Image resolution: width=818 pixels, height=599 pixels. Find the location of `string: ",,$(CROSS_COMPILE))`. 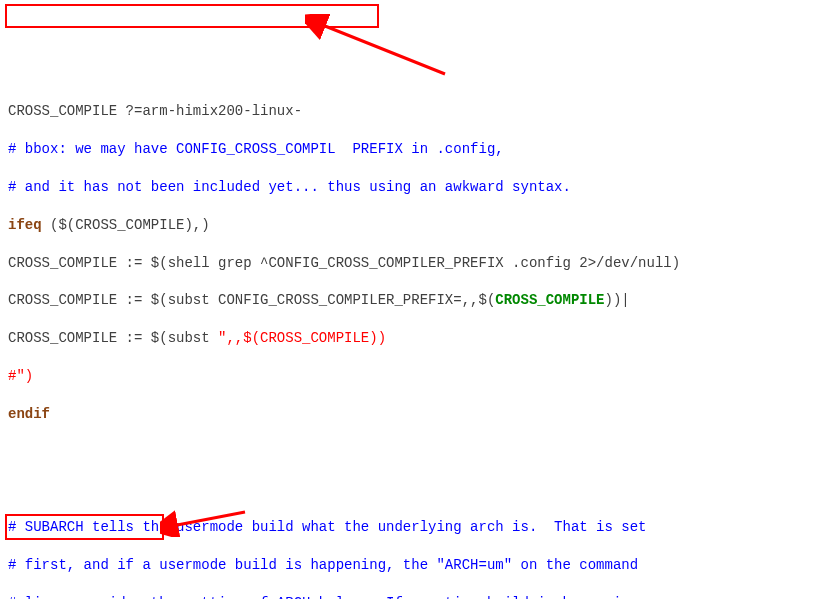

string: ",,$(CROSS_COMPILE)) is located at coordinates (302, 338).